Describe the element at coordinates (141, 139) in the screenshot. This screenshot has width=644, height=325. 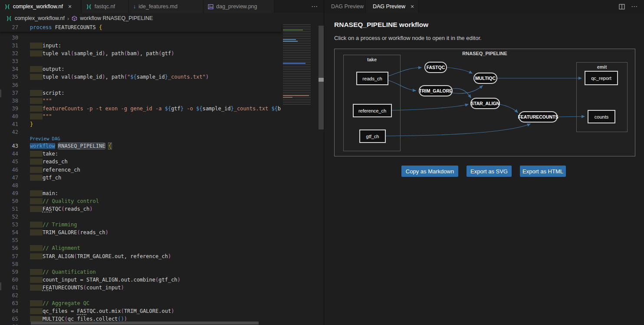
I see `codelens-preview-dag: Preview DAG` at that location.